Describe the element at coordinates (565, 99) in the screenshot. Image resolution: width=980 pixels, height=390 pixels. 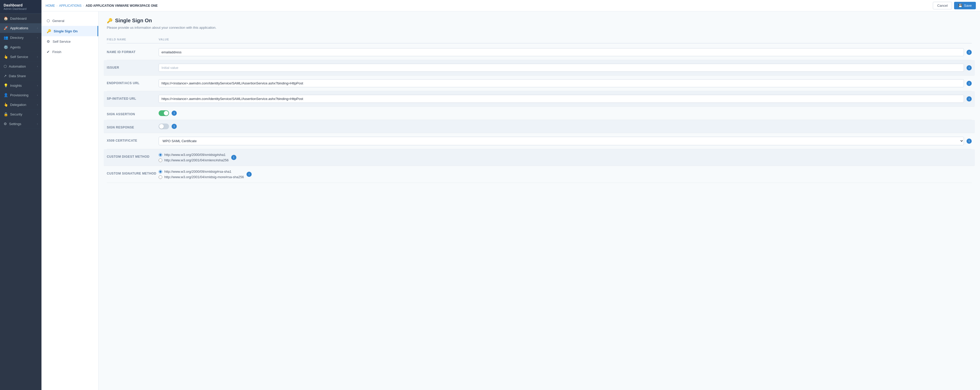
I see `form-value-sp-initiated-url: i` at that location.